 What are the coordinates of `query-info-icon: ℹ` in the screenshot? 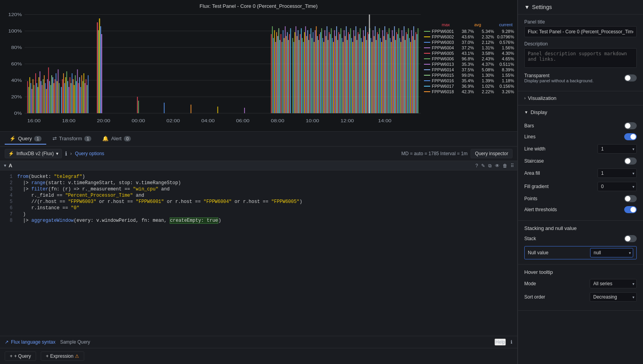 It's located at (66, 154).